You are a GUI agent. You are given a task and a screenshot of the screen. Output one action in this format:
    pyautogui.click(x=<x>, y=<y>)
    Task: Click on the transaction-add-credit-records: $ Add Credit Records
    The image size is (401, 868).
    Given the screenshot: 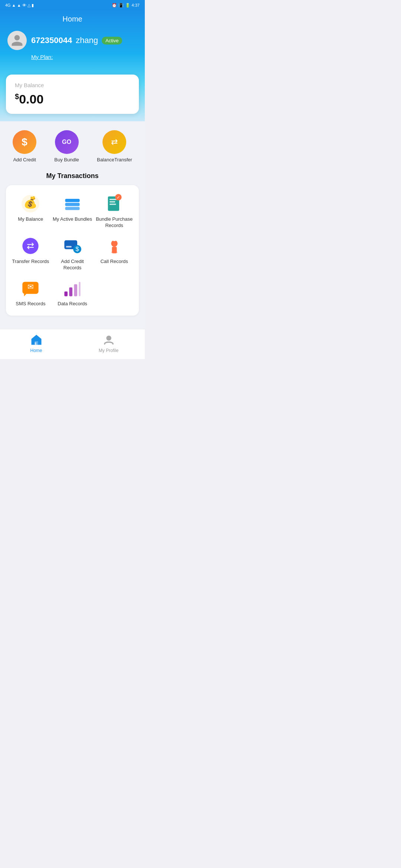 What is the action you would take?
    pyautogui.click(x=73, y=254)
    